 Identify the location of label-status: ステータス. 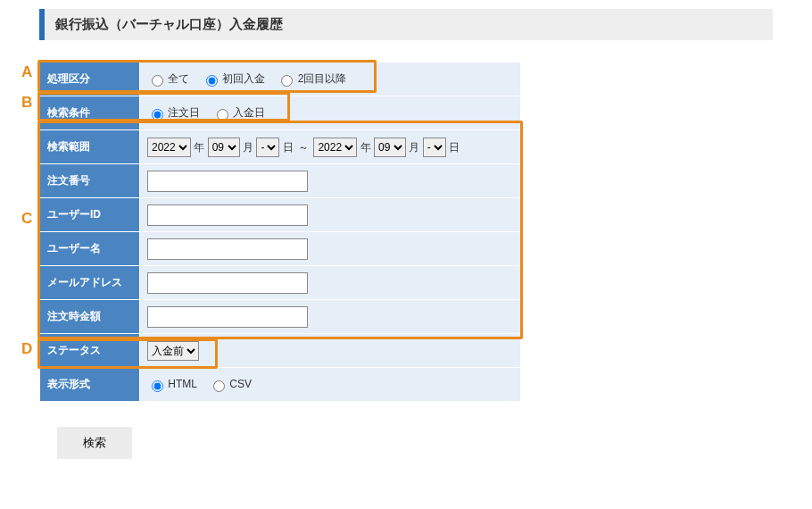
(74, 350).